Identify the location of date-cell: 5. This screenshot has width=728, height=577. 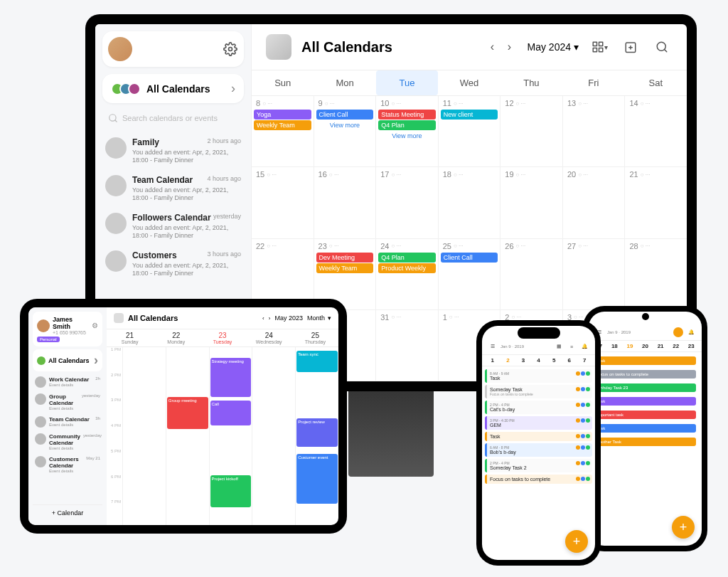
(554, 360).